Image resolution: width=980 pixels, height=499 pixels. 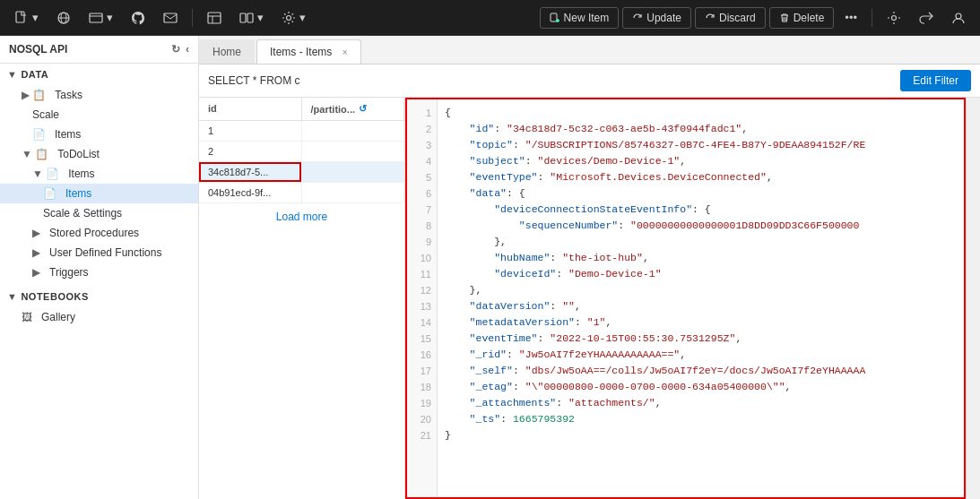 What do you see at coordinates (362, 109) in the screenshot?
I see `refresh-partition-icon: ↺` at bounding box center [362, 109].